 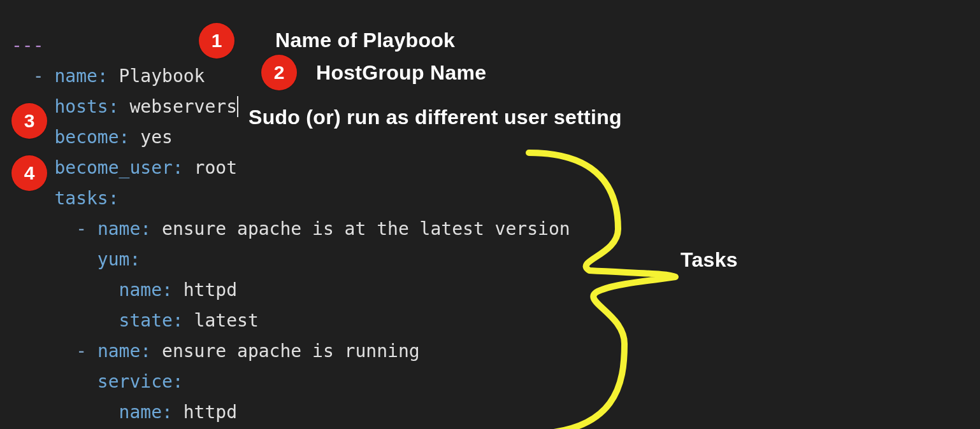 What do you see at coordinates (82, 351) in the screenshot?
I see `task2-dash: -` at bounding box center [82, 351].